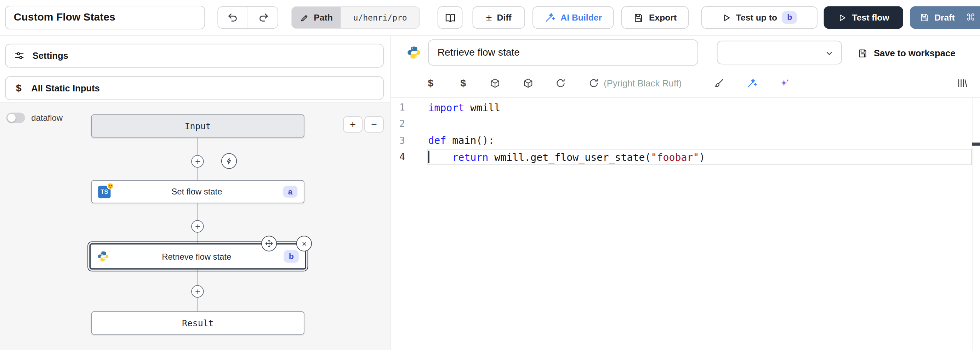 Image resolution: width=980 pixels, height=350 pixels. What do you see at coordinates (581, 18) in the screenshot?
I see `ai-builder-label: AI Builder` at bounding box center [581, 18].